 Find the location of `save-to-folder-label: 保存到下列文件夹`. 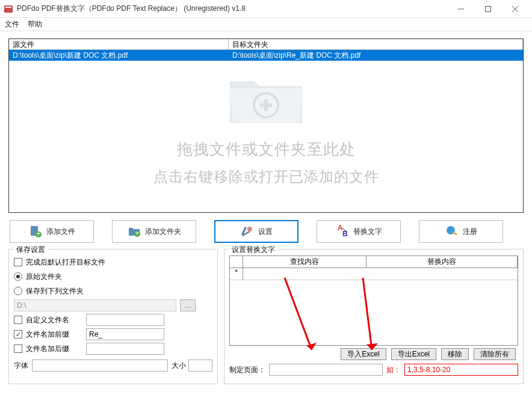

save-to-folder-label: 保存到下列文件夹 is located at coordinates (55, 291).